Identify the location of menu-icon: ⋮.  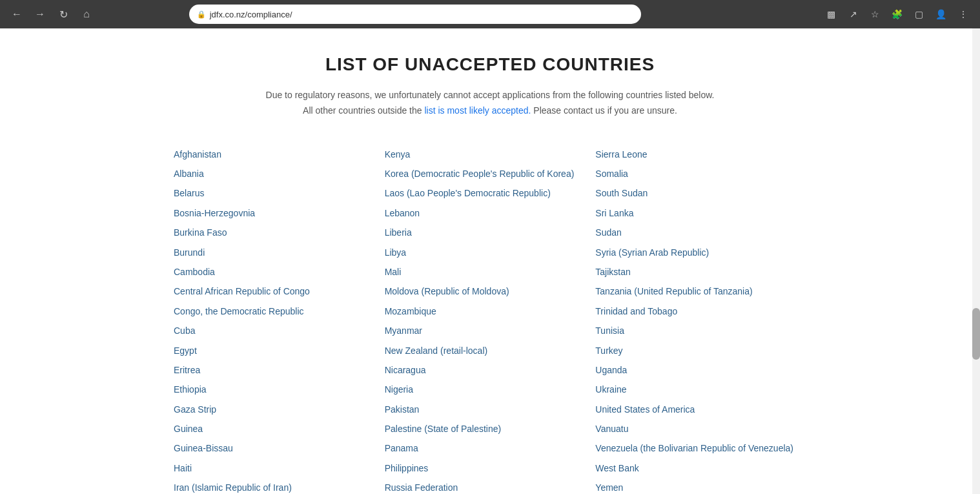
(963, 14).